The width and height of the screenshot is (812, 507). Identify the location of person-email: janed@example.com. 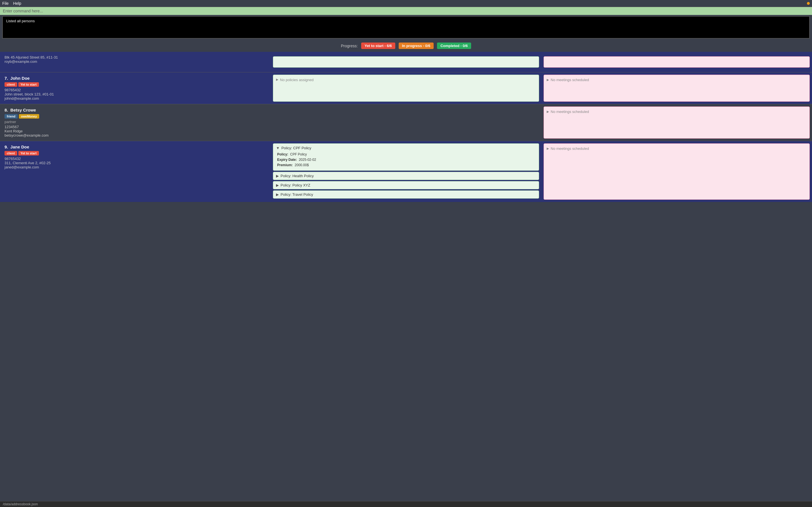
(135, 167).